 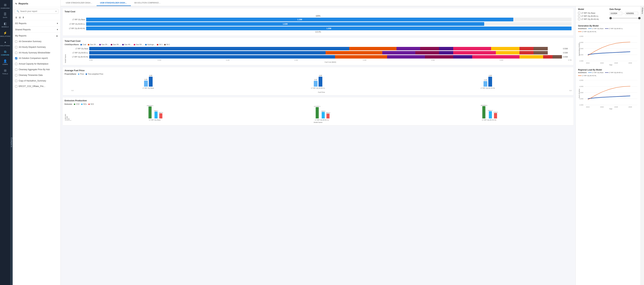 I want to click on gen-legend-label: ModelName, so click(x=582, y=28).